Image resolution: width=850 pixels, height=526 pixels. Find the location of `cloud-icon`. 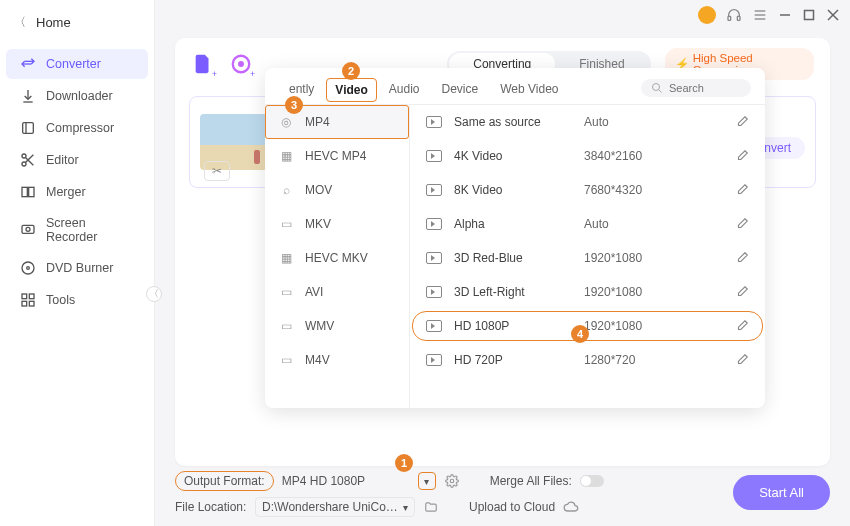

cloud-icon is located at coordinates (571, 507).